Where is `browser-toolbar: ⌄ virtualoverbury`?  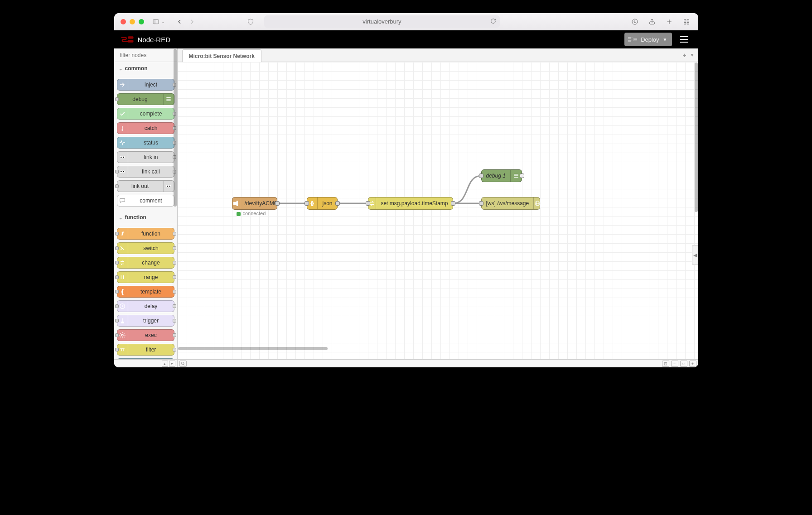
browser-toolbar: ⌄ virtualoverbury is located at coordinates (406, 22).